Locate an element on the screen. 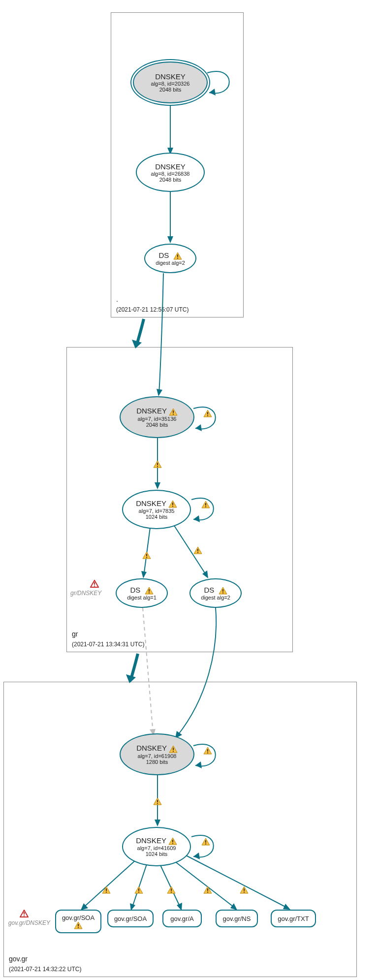 This screenshot has height=980, width=378. side-label-gov: gov.gr/DNSKEY is located at coordinates (28, 923).